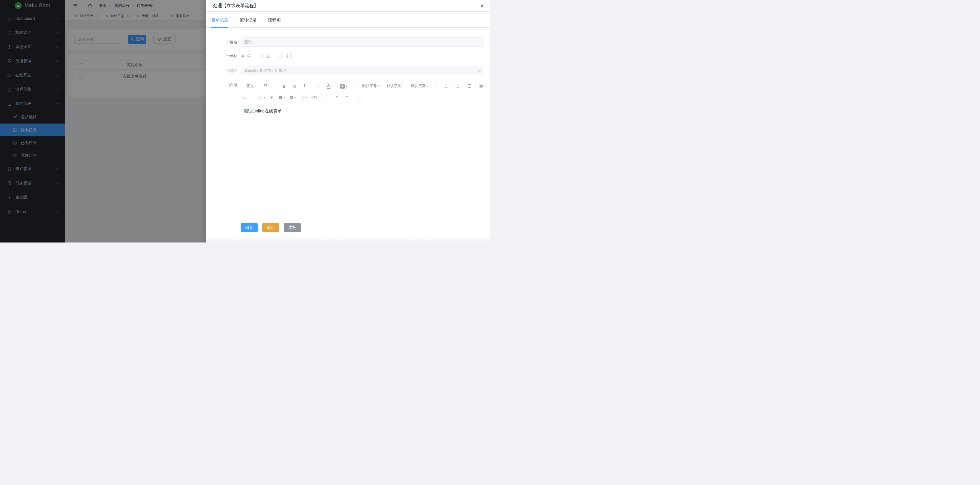 This screenshot has height=485, width=980. Describe the element at coordinates (234, 84) in the screenshot. I see `intro-label: 介绍` at that location.